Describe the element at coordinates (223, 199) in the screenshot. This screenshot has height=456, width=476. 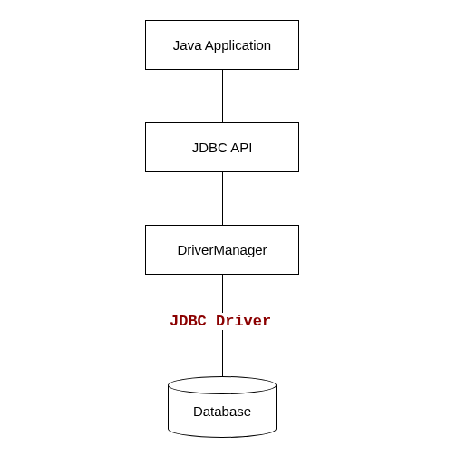
I see `connector-jdbc-to-drivermanager` at that location.